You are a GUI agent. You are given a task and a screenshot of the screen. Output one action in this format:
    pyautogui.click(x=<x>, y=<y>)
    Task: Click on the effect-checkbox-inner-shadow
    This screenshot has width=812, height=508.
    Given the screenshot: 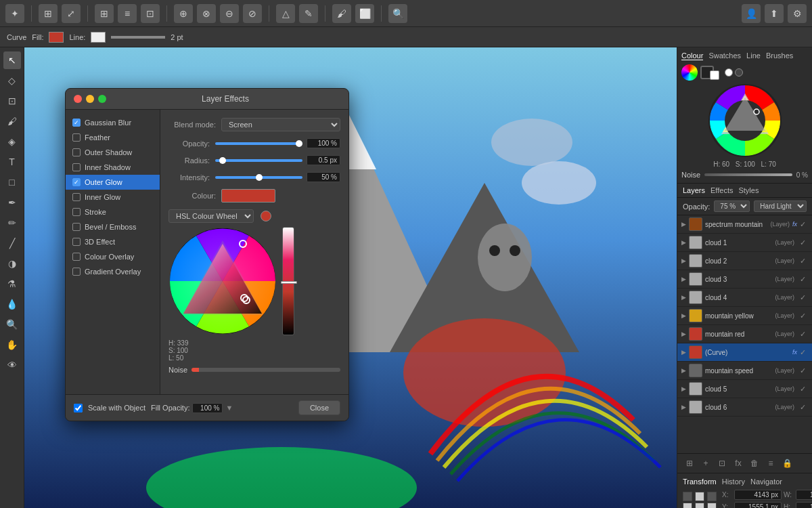 What is the action you would take?
    pyautogui.click(x=76, y=167)
    